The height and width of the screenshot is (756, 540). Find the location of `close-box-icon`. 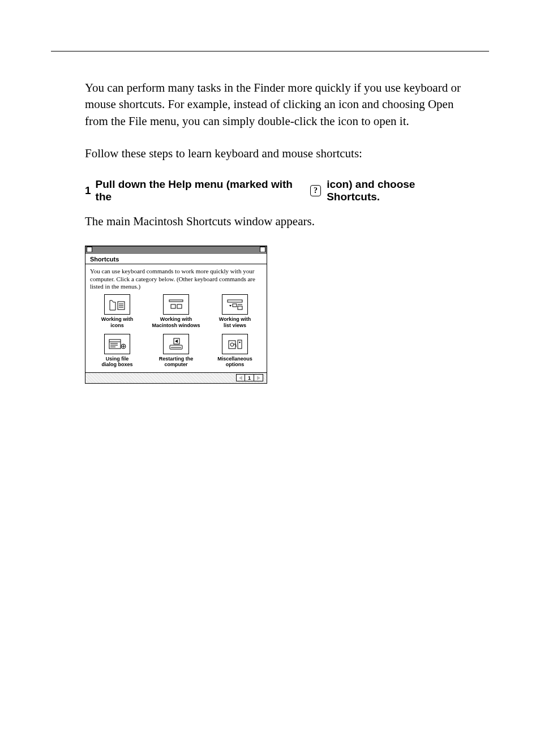

close-box-icon is located at coordinates (89, 250).